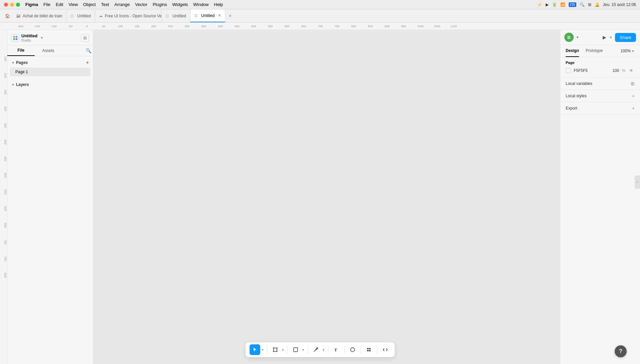 This screenshot has width=640, height=364. What do you see at coordinates (568, 71) in the screenshot?
I see `page-color-swatch` at bounding box center [568, 71].